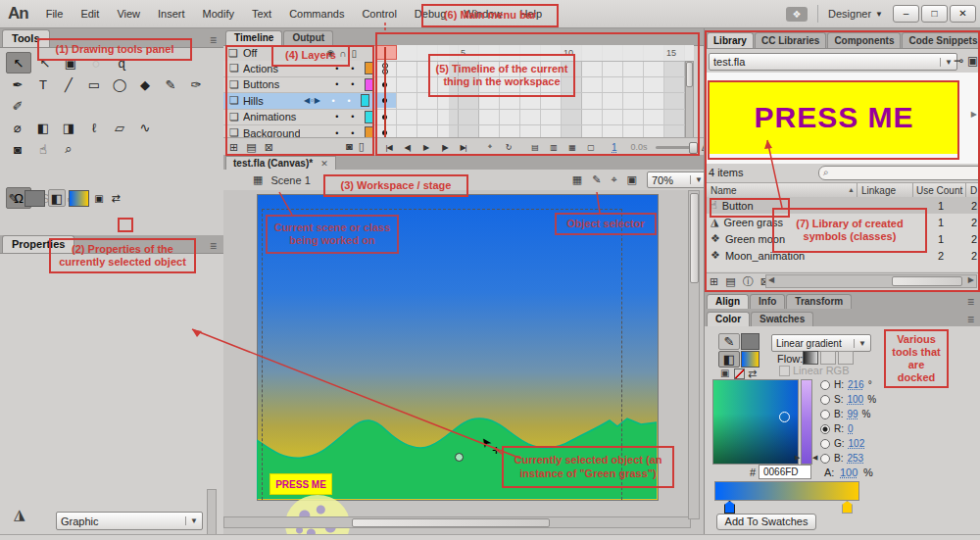 This screenshot has width=980, height=540. Describe the element at coordinates (729, 359) in the screenshot. I see `fill-color-icon: ◧` at that location.